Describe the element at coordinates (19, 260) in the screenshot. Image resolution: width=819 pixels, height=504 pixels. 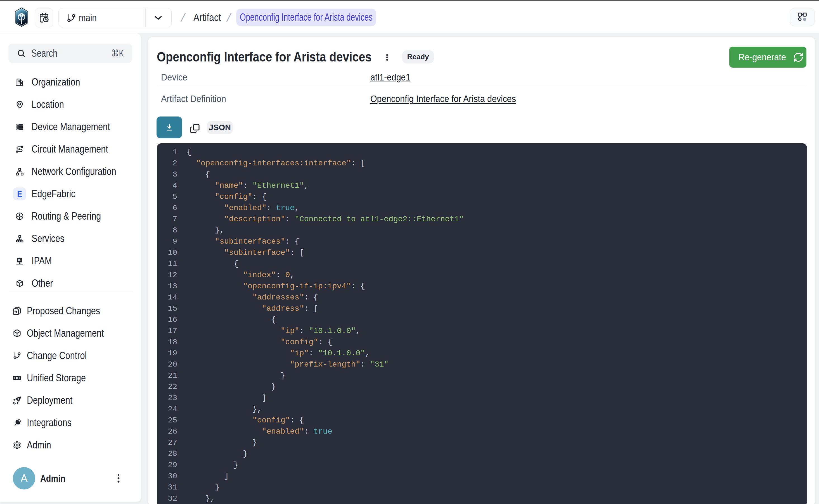
I see `svg-text: IP` at that location.